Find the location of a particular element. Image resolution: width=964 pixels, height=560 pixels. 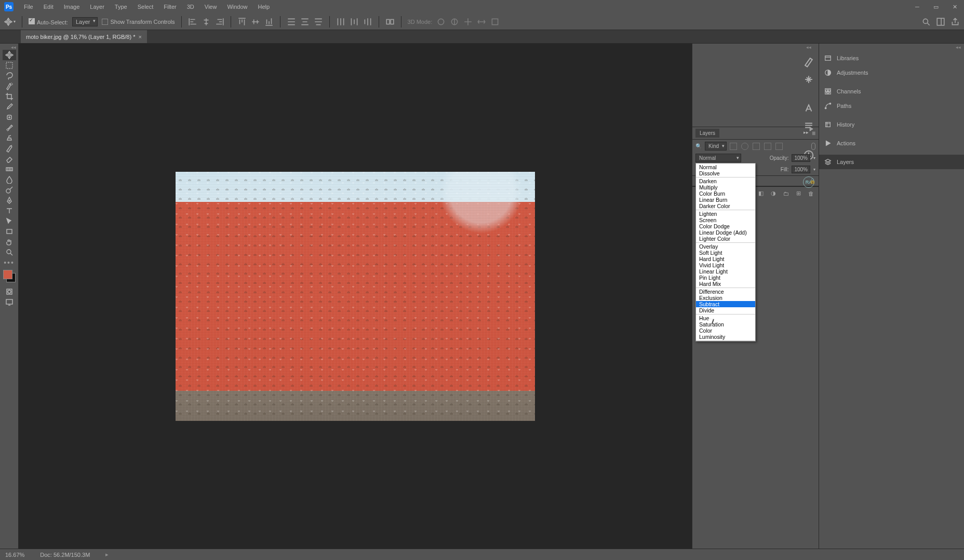

panel-channels: Channels is located at coordinates (891, 91).